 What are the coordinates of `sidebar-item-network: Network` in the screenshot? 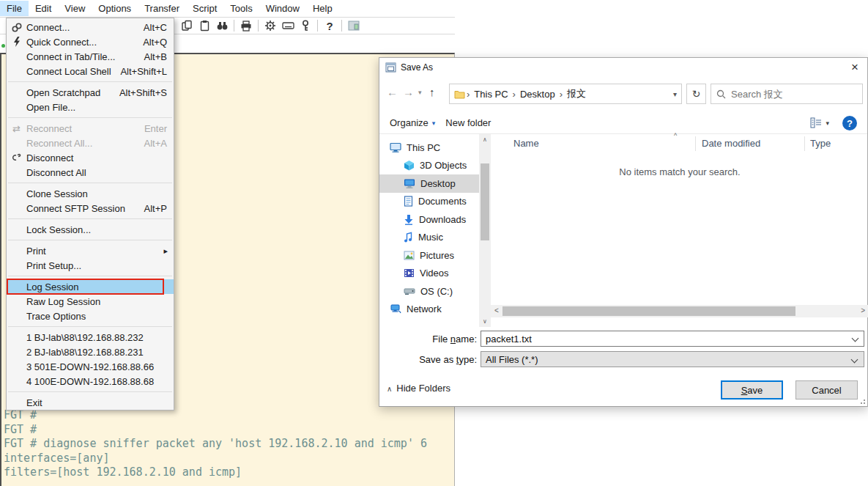 It's located at (429, 309).